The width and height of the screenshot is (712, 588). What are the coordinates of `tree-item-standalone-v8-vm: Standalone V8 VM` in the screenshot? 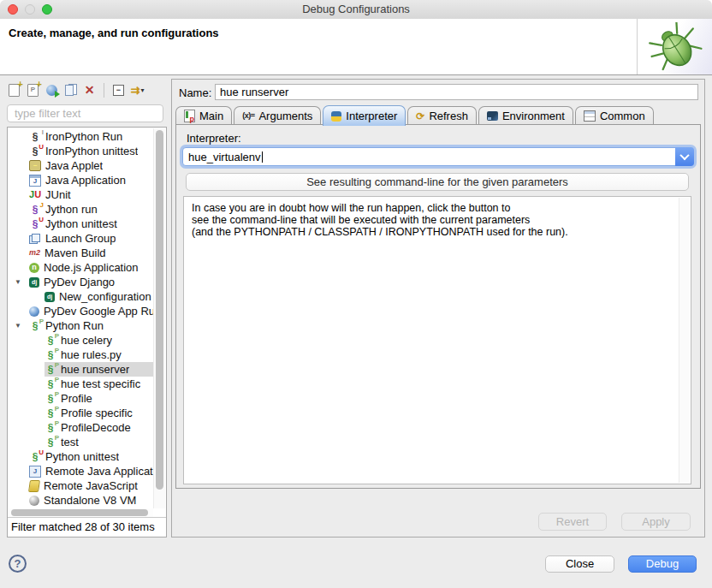 It's located at (80, 500).